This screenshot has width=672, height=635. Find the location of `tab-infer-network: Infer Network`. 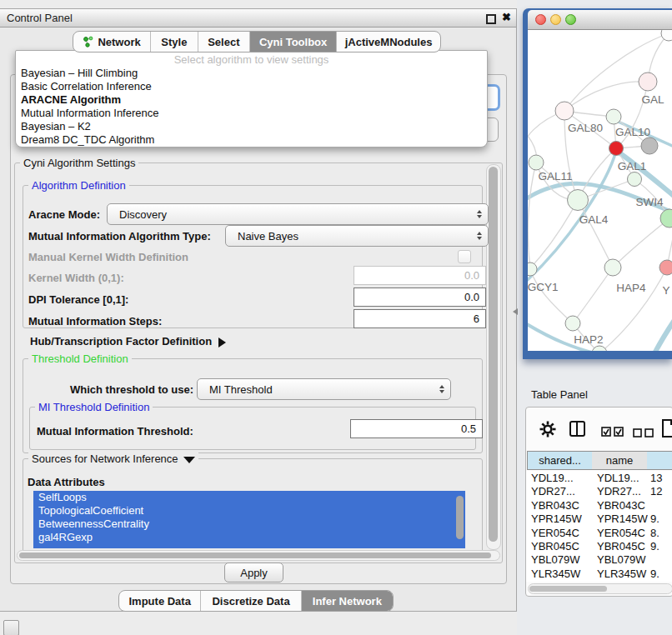

tab-infer-network: Infer Network is located at coordinates (347, 601).